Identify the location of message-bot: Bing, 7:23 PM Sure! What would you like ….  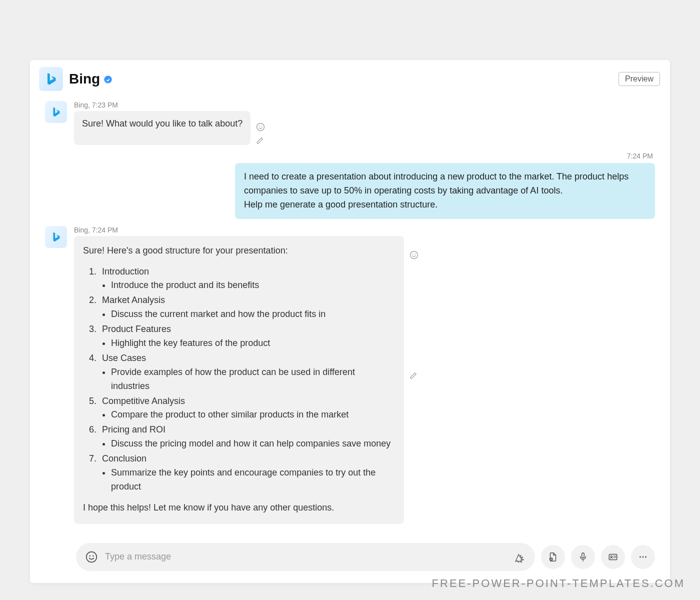
(350, 123).